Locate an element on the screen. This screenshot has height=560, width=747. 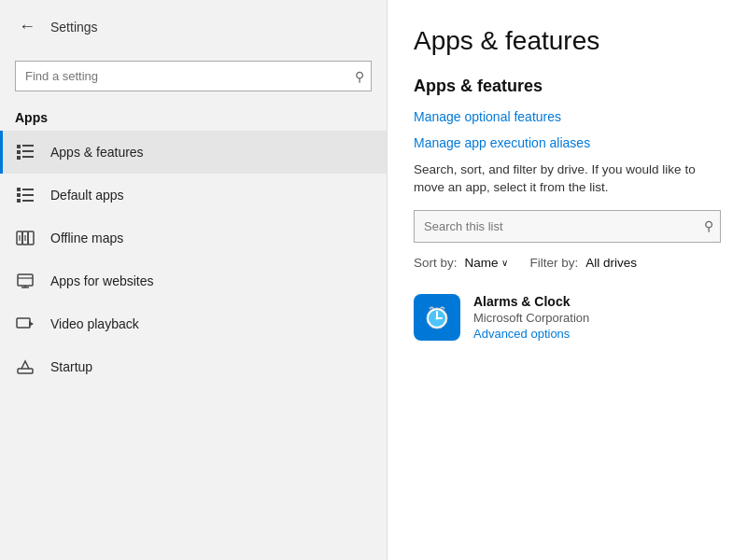
sort-chevron-icon: ∨ is located at coordinates (504, 263).